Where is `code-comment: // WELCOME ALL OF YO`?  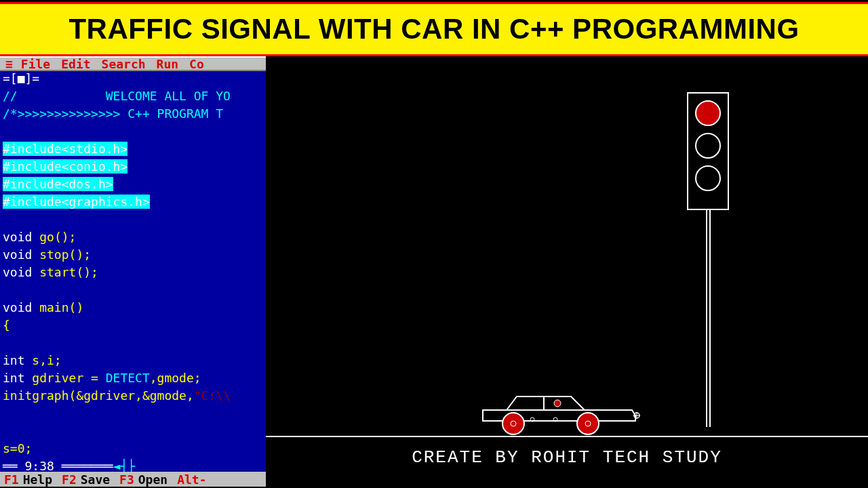 code-comment: // WELCOME ALL OF YO is located at coordinates (133, 96).